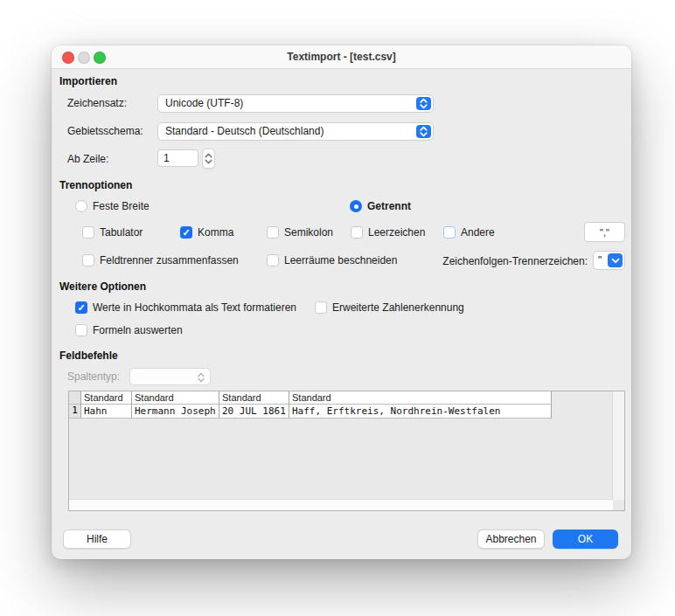  What do you see at coordinates (296, 103) in the screenshot?
I see `charset-dropdown: Unicode (UTF-8)` at bounding box center [296, 103].